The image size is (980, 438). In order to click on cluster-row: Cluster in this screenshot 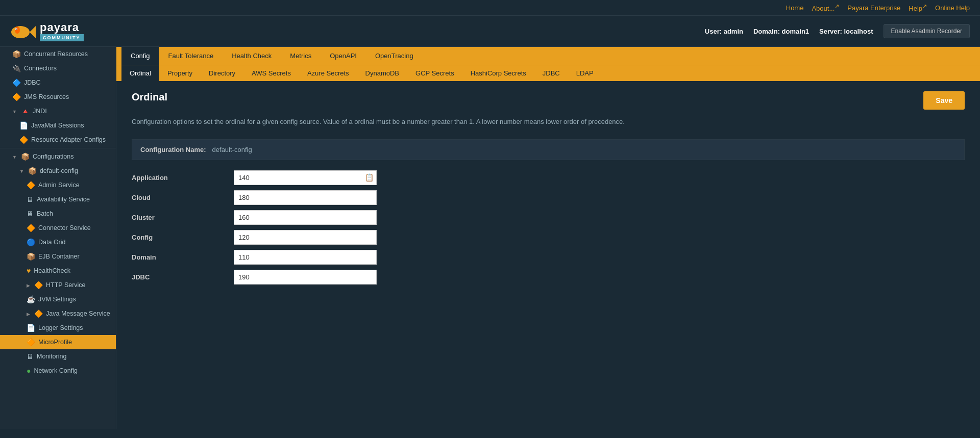, I will do `click(548, 217)`.